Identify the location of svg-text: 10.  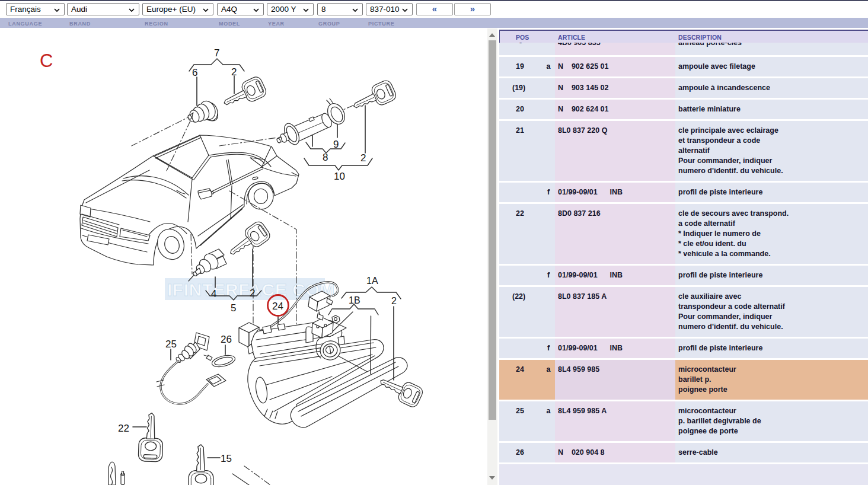
(339, 177).